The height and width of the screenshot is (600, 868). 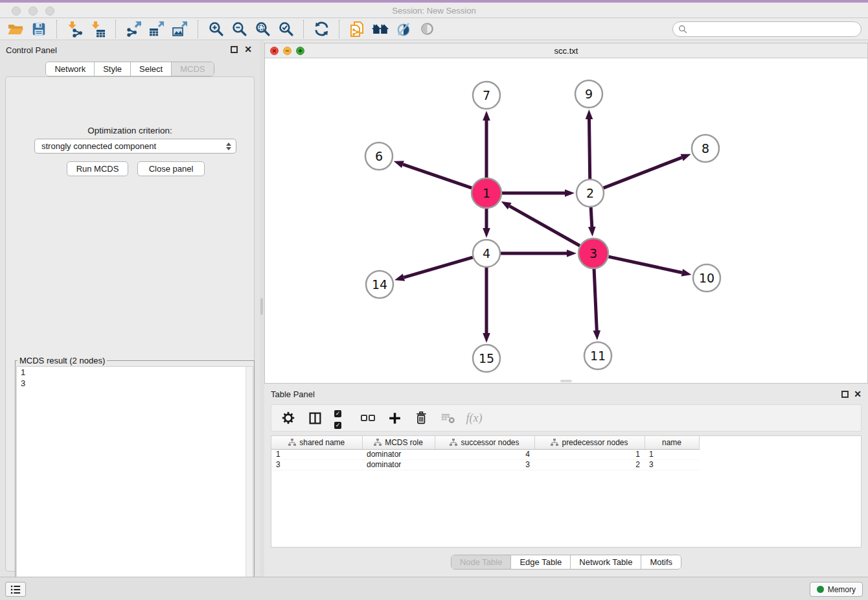 I want to click on tab-network-table: Network Table, so click(x=606, y=562).